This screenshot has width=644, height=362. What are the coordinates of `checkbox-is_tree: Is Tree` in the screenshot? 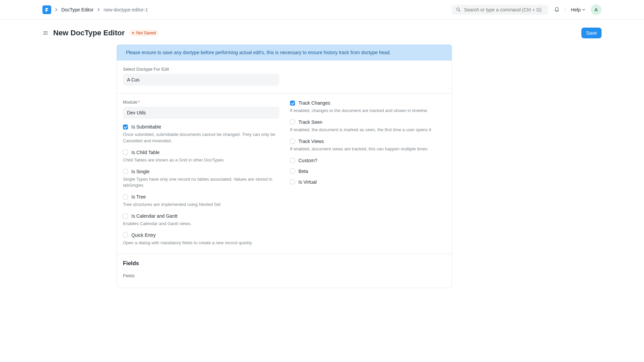 It's located at (201, 197).